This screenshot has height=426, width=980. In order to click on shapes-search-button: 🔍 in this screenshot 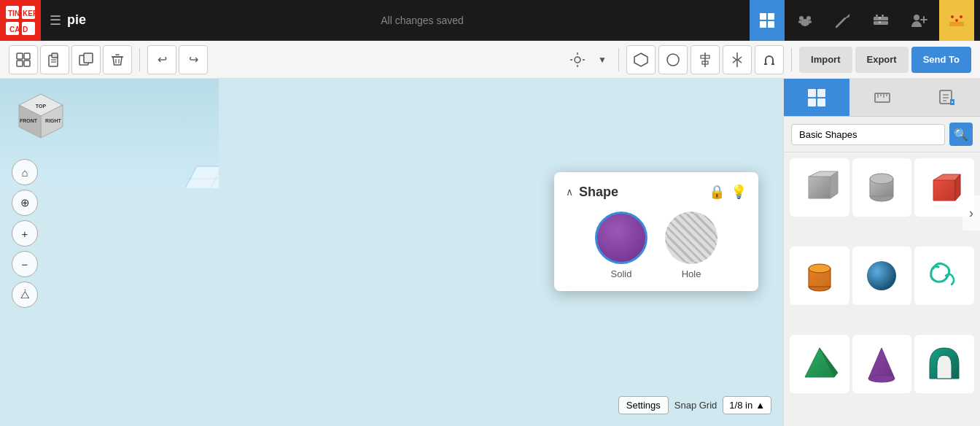, I will do `click(961, 134)`.